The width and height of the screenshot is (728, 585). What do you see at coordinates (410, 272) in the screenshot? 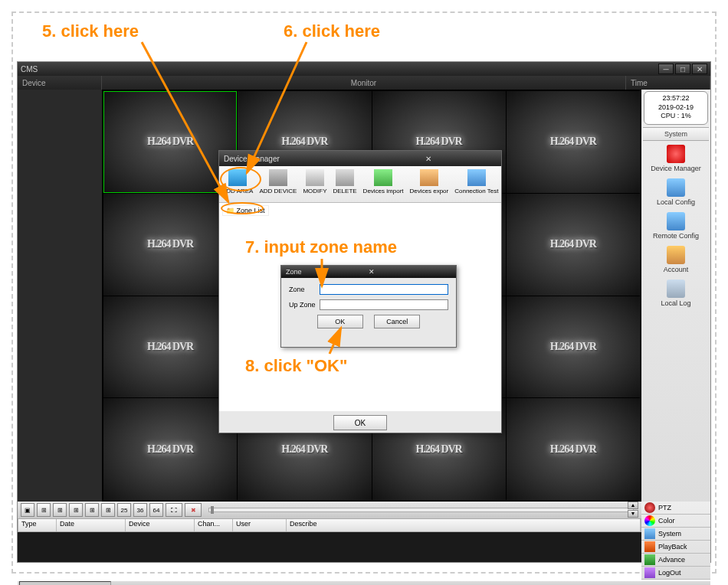
I see `zone-close: ✕` at bounding box center [410, 272].